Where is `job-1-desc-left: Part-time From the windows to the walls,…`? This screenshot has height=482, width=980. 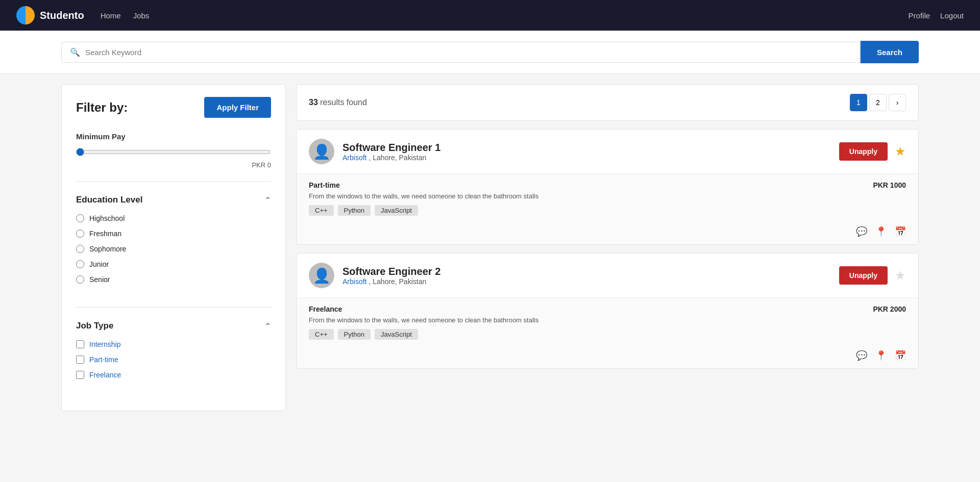 job-1-desc-left: Part-time From the windows to the walls,… is located at coordinates (424, 193).